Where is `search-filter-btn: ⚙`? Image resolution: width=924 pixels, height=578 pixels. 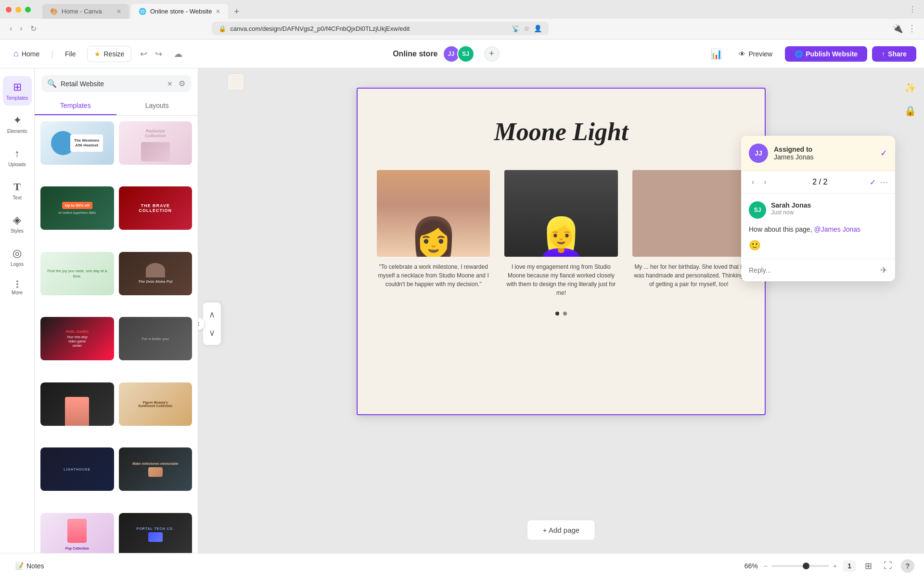 search-filter-btn: ⚙ is located at coordinates (182, 84).